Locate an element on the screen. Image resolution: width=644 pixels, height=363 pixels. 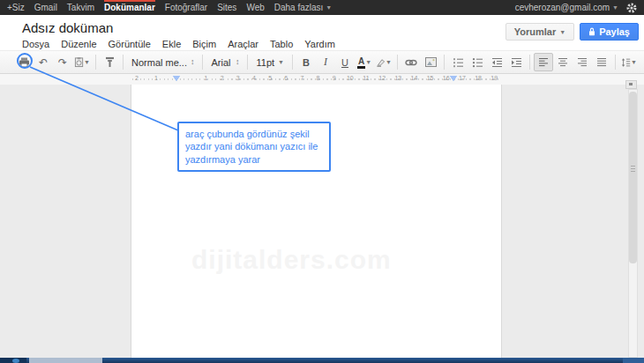
text-color-button: A▼ is located at coordinates (364, 62).